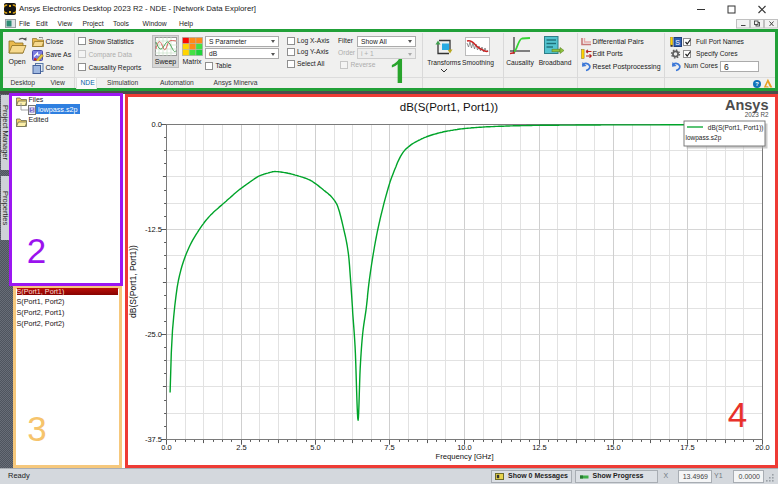  Describe the element at coordinates (540, 448) in the screenshot. I see `svg-text: 12.5` at that location.